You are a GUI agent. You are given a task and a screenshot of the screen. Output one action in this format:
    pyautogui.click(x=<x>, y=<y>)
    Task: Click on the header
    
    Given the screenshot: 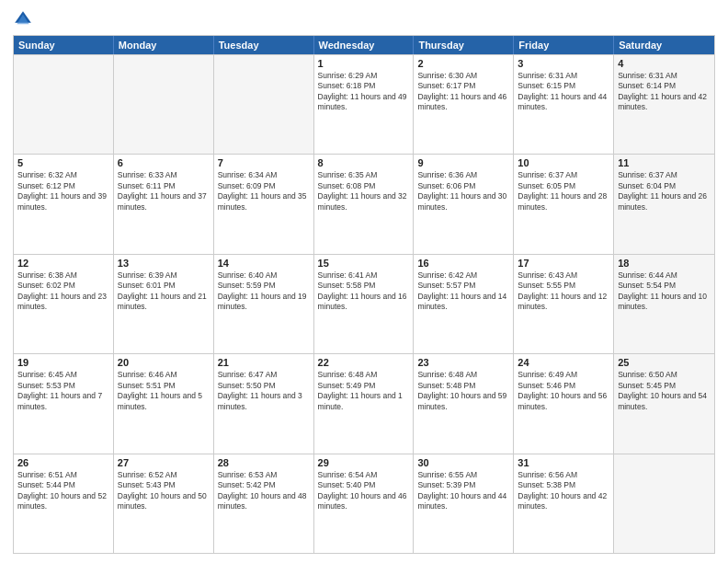 What is the action you would take?
    pyautogui.click(x=364, y=19)
    